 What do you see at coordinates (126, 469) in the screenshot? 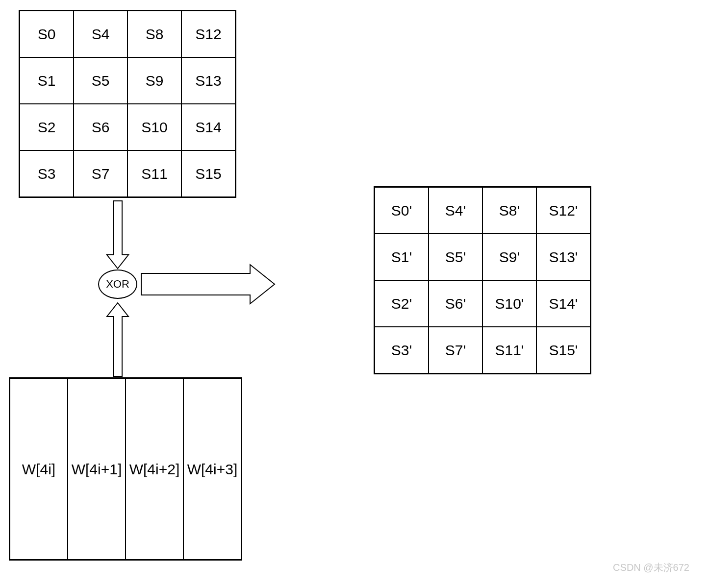
I see `roundkey-matrix: W[4i] W[4i+1] W[4i+2] W[4i+3]` at bounding box center [126, 469].